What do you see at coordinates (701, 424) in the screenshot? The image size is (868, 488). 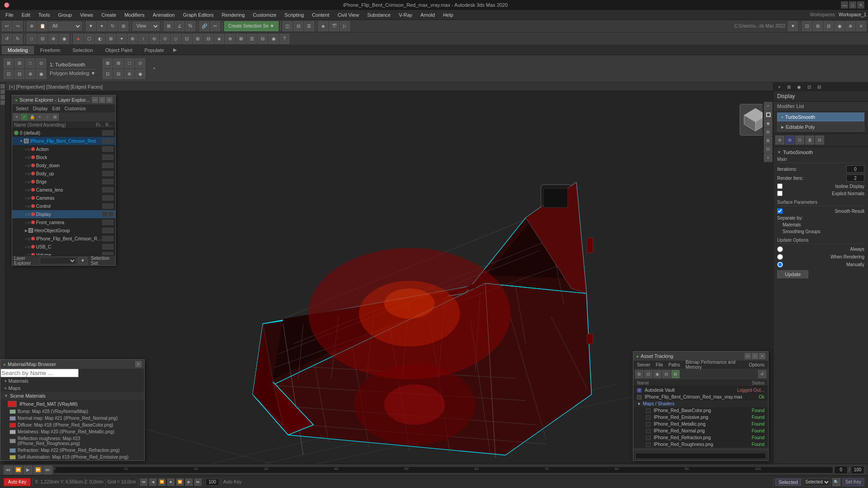 I see `at-row: IPhone_Red_Metallic.pngFound` at bounding box center [701, 424].